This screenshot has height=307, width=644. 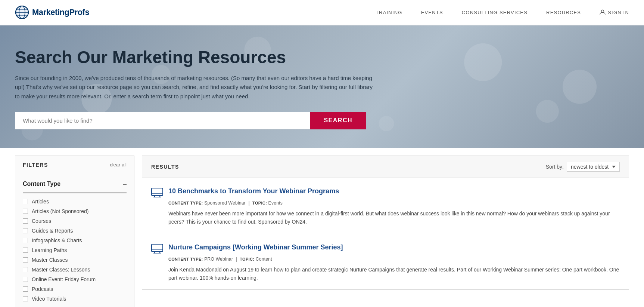 I want to click on filter-label-guides: Guides & Reports, so click(x=52, y=231).